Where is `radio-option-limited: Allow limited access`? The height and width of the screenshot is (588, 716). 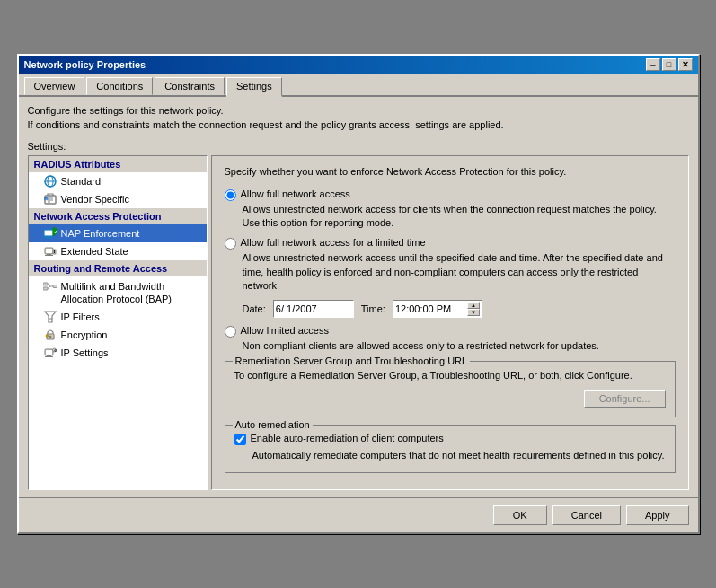
radio-option-limited: Allow limited access is located at coordinates (450, 331).